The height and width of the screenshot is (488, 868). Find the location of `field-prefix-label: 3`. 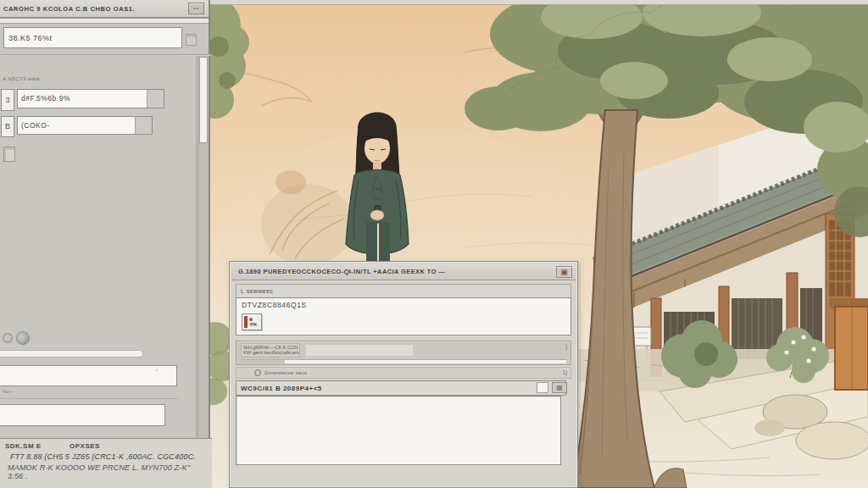

field-prefix-label: 3 is located at coordinates (7, 100).